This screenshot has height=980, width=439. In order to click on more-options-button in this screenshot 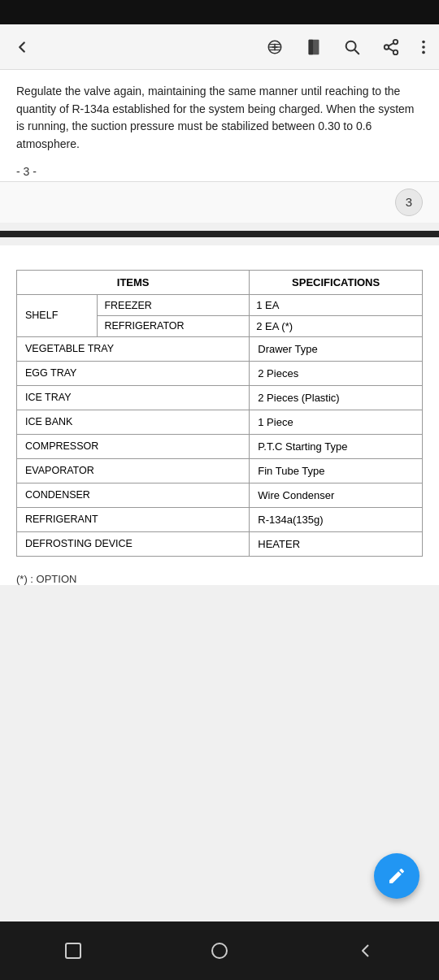, I will do `click(424, 47)`.